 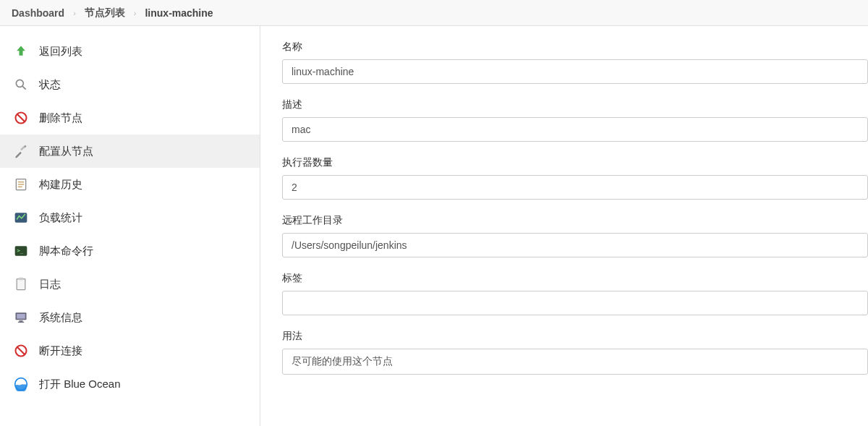 I want to click on sidebar-item-script: >_ 脚本命令行, so click(x=130, y=251).